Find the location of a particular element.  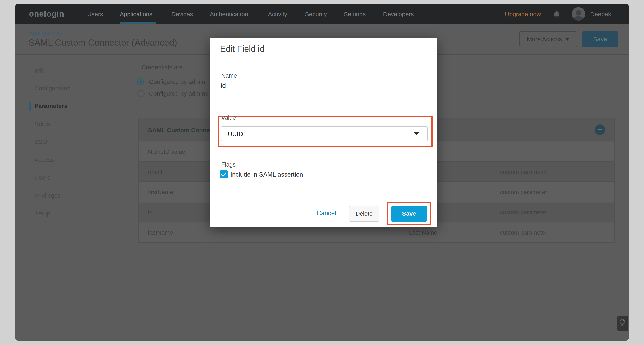

nav-item-authentication: Authentication is located at coordinates (229, 14).